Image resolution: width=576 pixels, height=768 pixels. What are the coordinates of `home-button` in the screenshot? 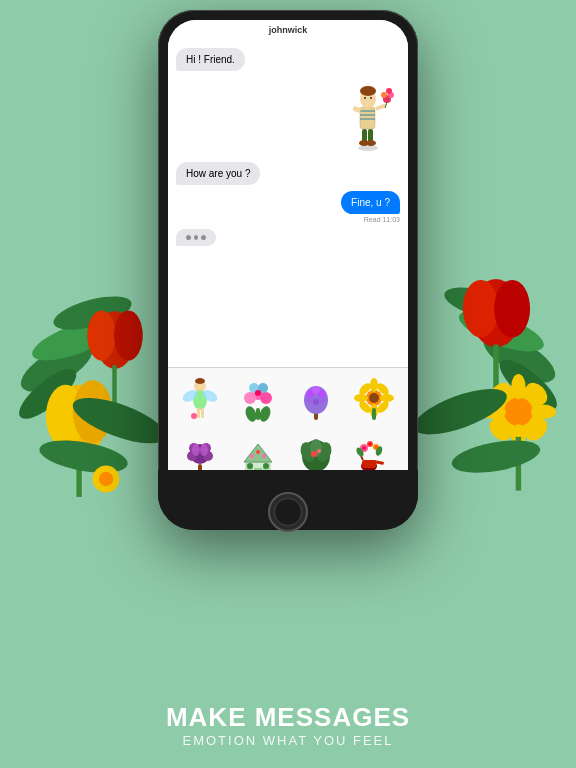 It's located at (288, 512).